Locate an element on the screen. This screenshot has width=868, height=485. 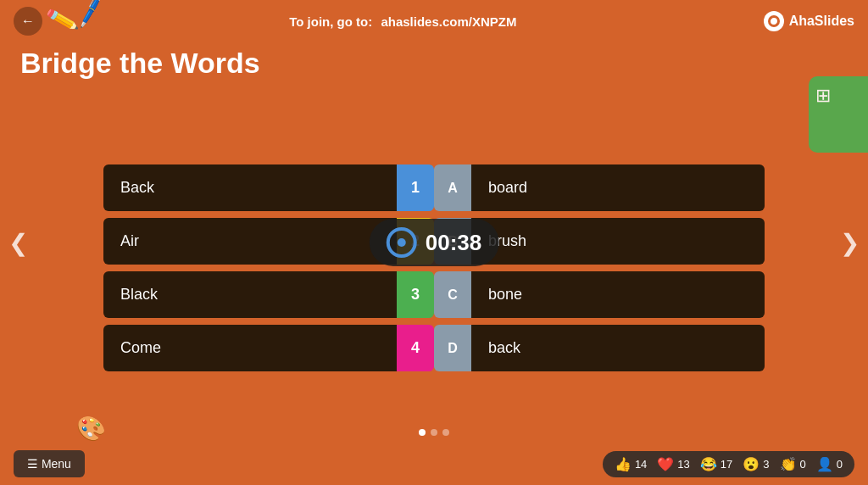
list-item: Black 3 is located at coordinates (269, 295).